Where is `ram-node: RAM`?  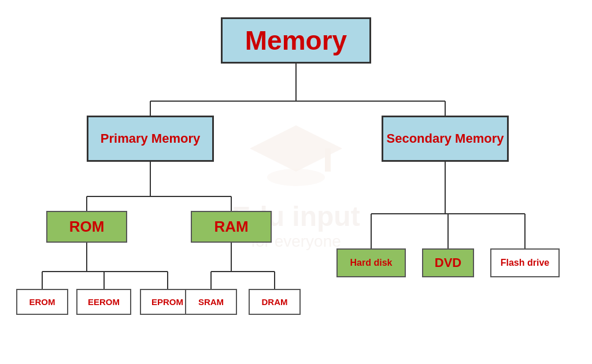 ram-node: RAM is located at coordinates (231, 226).